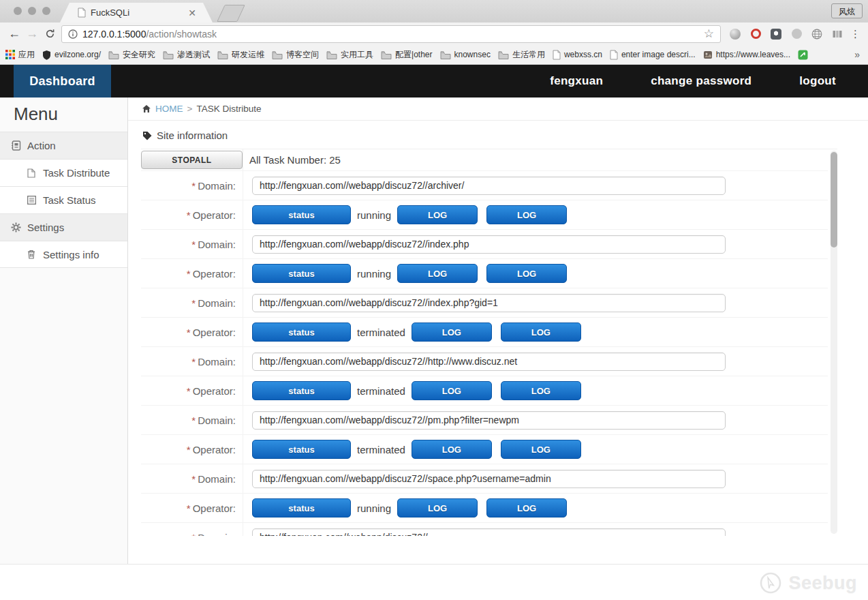 This screenshot has width=868, height=600. I want to click on operator-row: *Operator:statusrunningLOGLOG, so click(484, 215).